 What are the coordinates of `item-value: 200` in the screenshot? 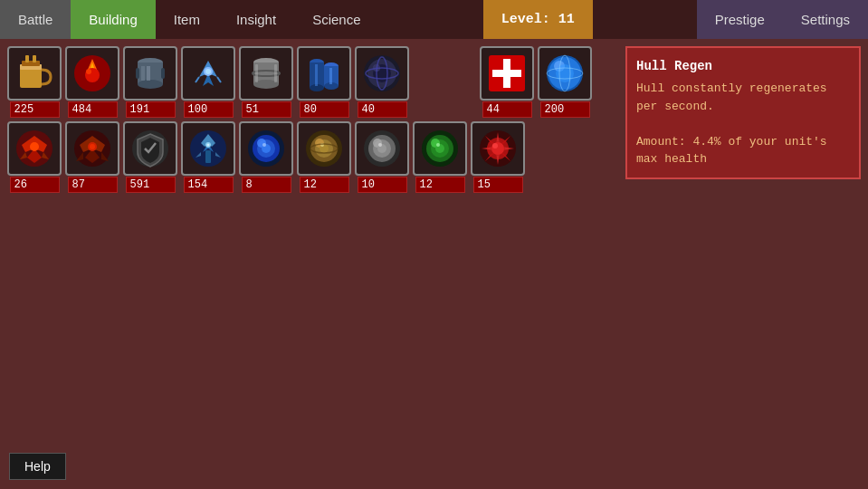 It's located at (565, 110).